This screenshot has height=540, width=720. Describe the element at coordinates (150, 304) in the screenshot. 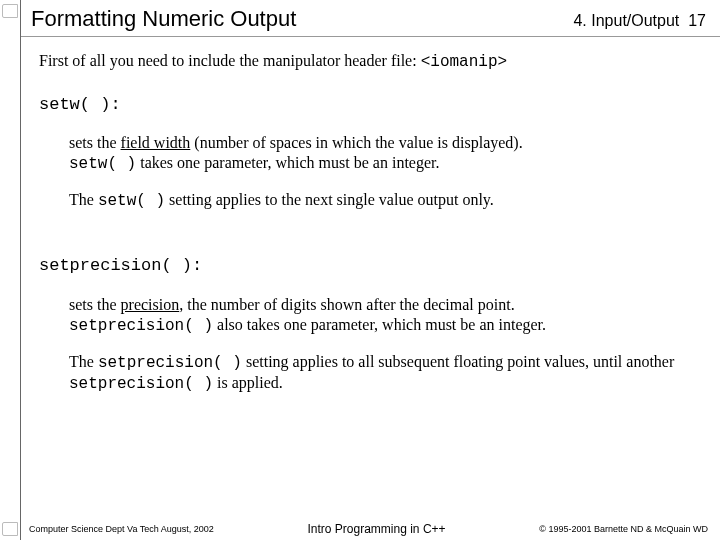

I see `precision-term: precision` at that location.